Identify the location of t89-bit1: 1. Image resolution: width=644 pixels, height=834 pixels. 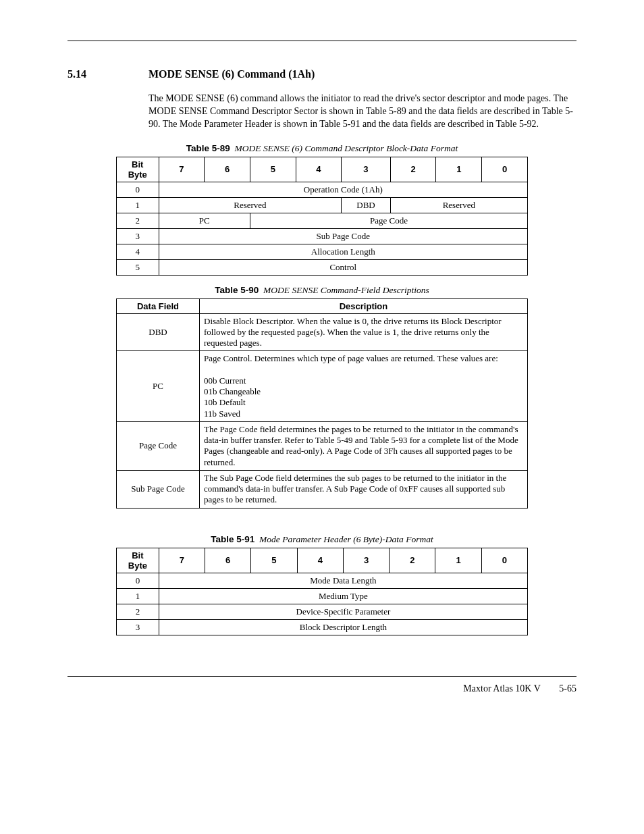
(459, 169).